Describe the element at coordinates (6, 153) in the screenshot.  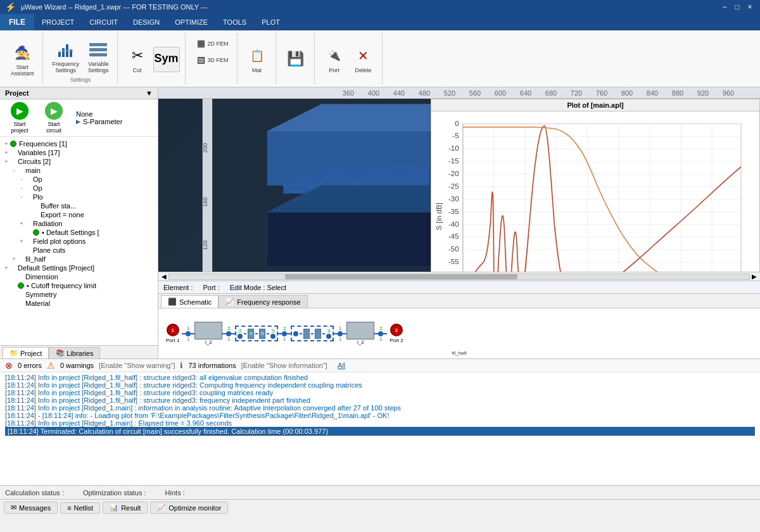
I see `variables-expand: +` at that location.